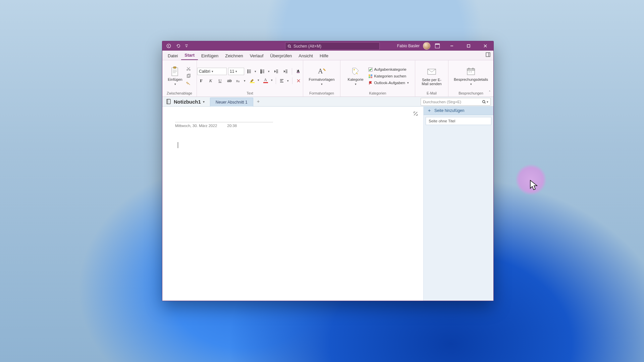  I want to click on cut-button, so click(189, 69).